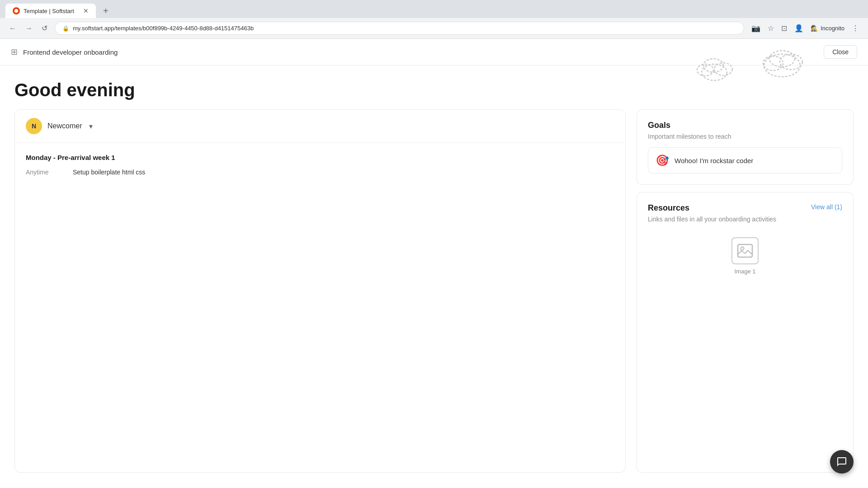  What do you see at coordinates (833, 28) in the screenshot?
I see `incognito-label: Incognito` at bounding box center [833, 28].